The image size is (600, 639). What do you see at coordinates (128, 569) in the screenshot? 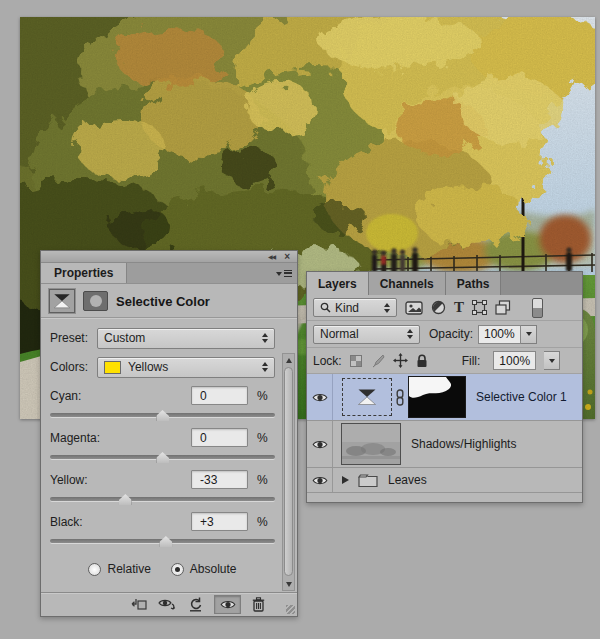
I see `relative-radio-label: Relative` at bounding box center [128, 569].